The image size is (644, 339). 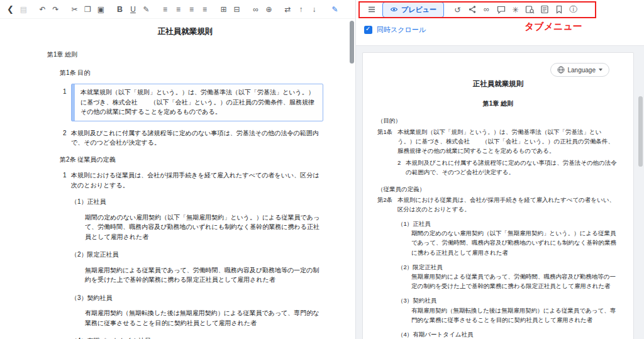 What do you see at coordinates (191, 160) in the screenshot?
I see `article2-heading: 第2条 従業員の定義` at bounding box center [191, 160].